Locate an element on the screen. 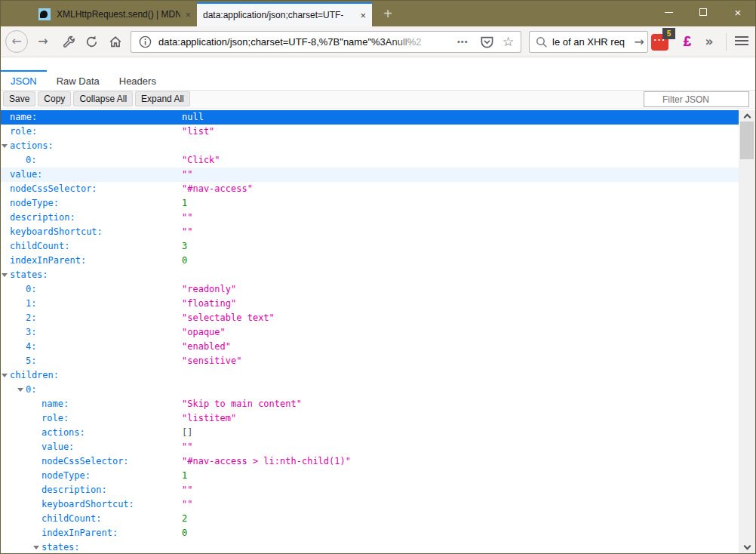  json-key: childCount: is located at coordinates (71, 519).